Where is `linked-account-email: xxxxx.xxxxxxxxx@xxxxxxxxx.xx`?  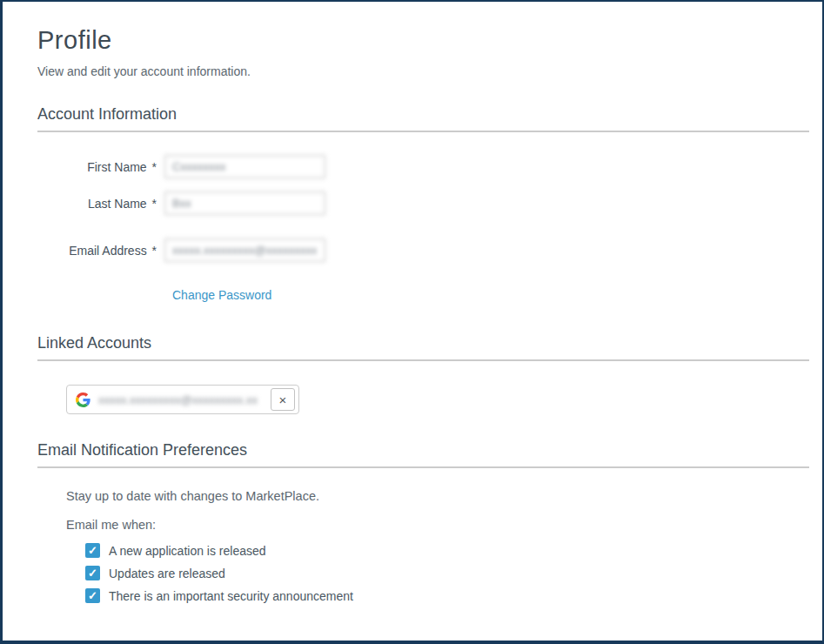 linked-account-email: xxxxx.xxxxxxxxx@xxxxxxxxx.xx is located at coordinates (180, 400).